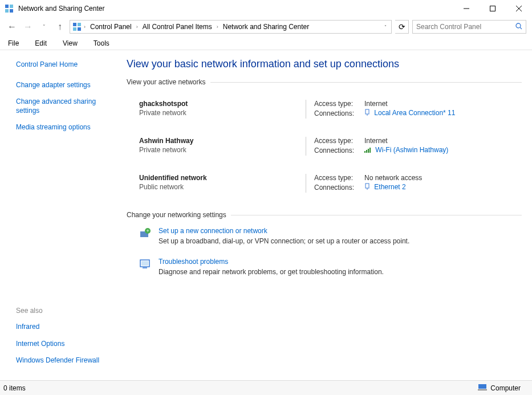  Describe the element at coordinates (64, 327) in the screenshot. I see `seealso-infrared: Infrared` at that location.